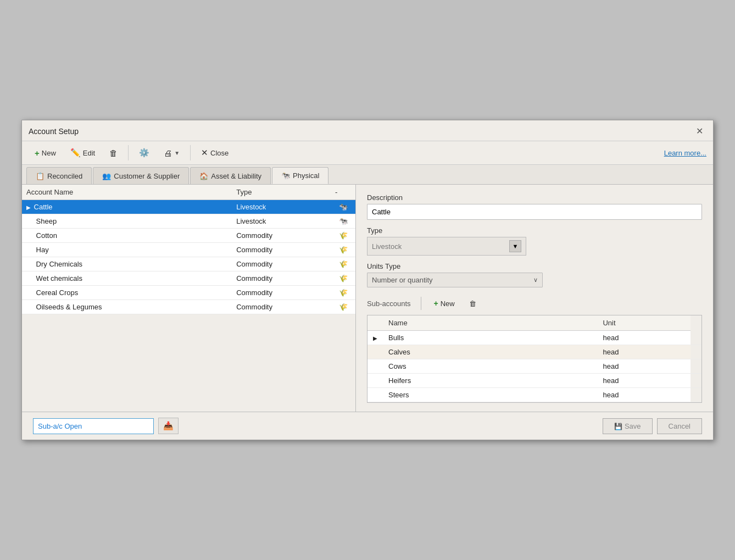 The image size is (735, 560). What do you see at coordinates (472, 303) in the screenshot?
I see `subaccounts-delete-button: 🗑` at bounding box center [472, 303].